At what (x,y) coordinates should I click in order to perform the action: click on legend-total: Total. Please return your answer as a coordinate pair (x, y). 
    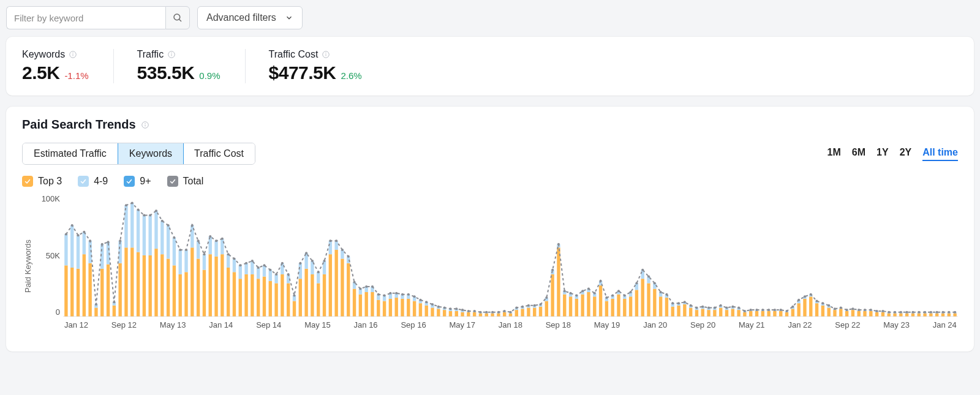
    Looking at the image, I should click on (186, 181).